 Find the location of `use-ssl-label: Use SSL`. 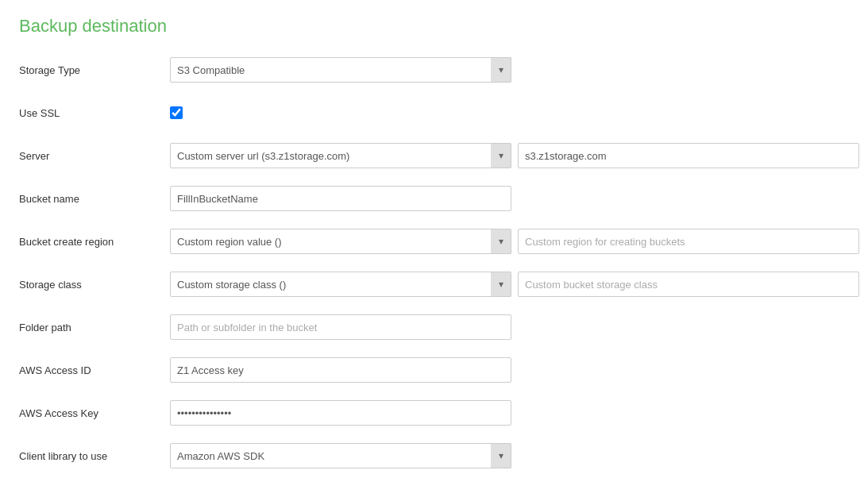

use-ssl-label: Use SSL is located at coordinates (95, 113).